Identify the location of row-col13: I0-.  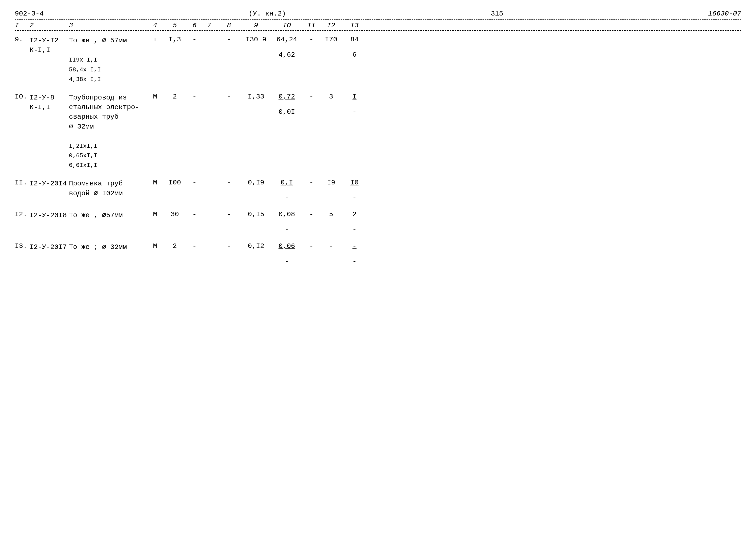
(354, 190).